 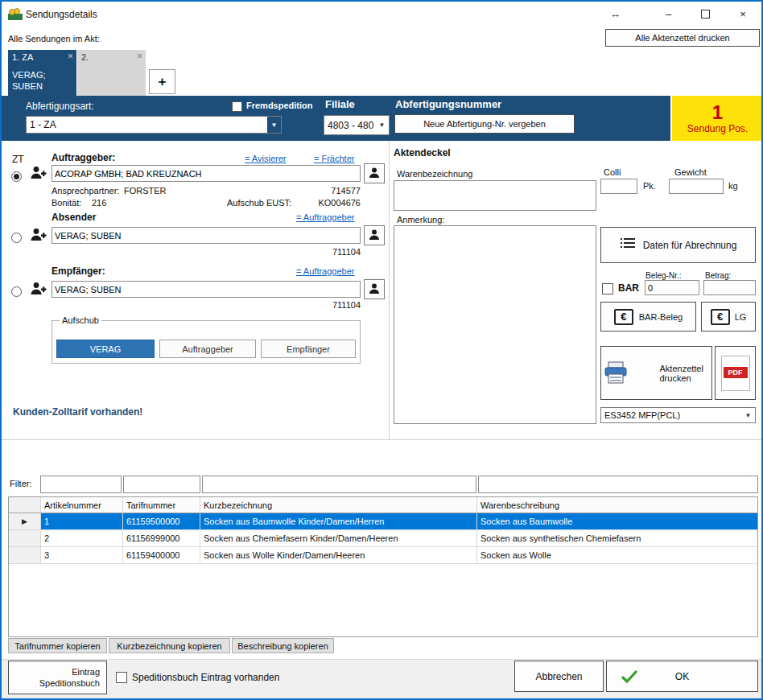 I want to click on abrechnung-button: Daten für Abrechnung, so click(x=678, y=245).